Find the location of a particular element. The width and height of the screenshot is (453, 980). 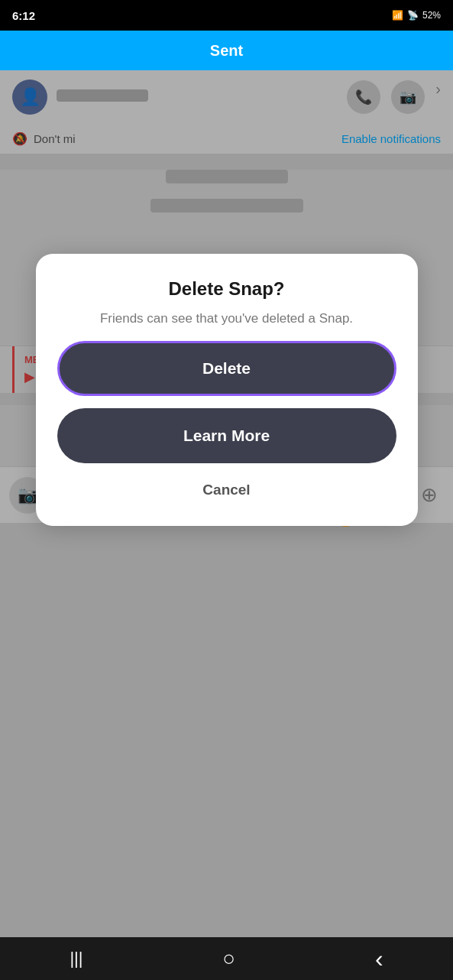

app-header-title: Sent is located at coordinates (226, 50).